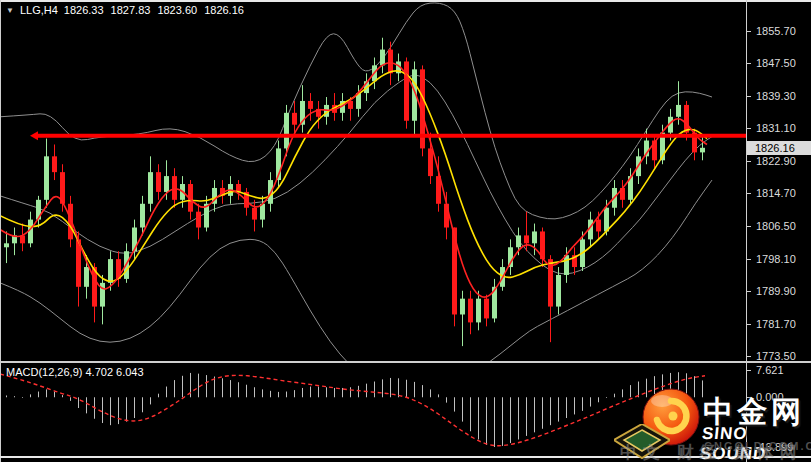 Image resolution: width=811 pixels, height=462 pixels. Describe the element at coordinates (783, 63) in the screenshot. I see `price-axis-label: 1847.50` at that location.